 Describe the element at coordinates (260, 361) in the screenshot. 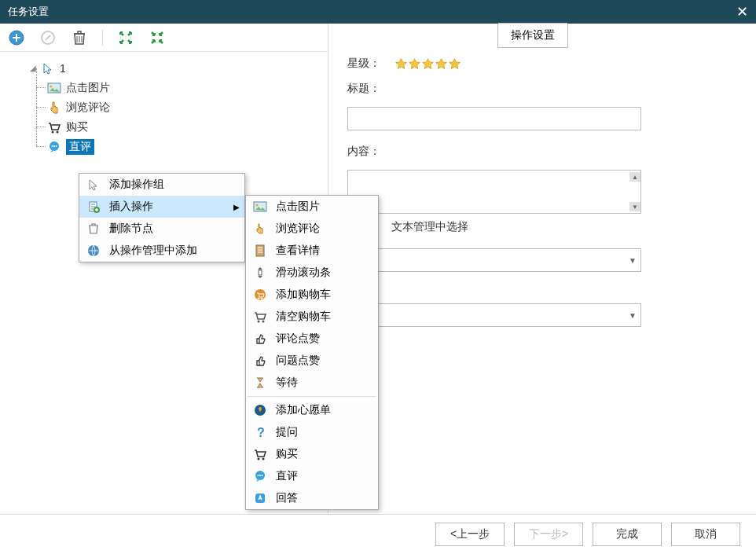

I see `thumb-icon` at that location.